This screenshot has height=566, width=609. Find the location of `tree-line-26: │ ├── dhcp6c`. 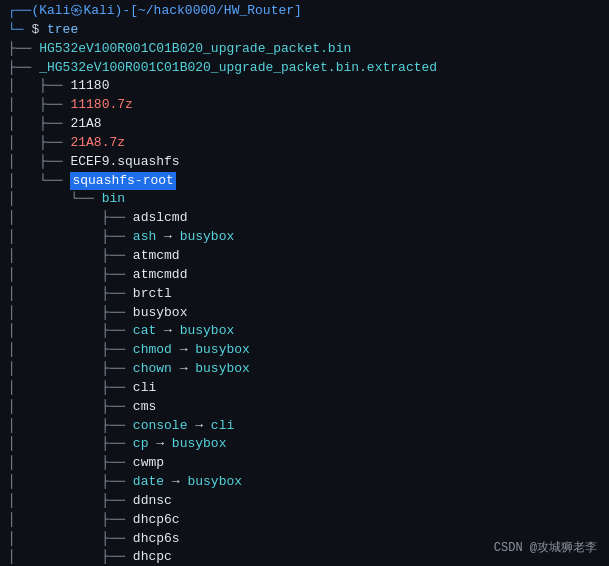

tree-line-26: │ ├── dhcp6c is located at coordinates (304, 520).